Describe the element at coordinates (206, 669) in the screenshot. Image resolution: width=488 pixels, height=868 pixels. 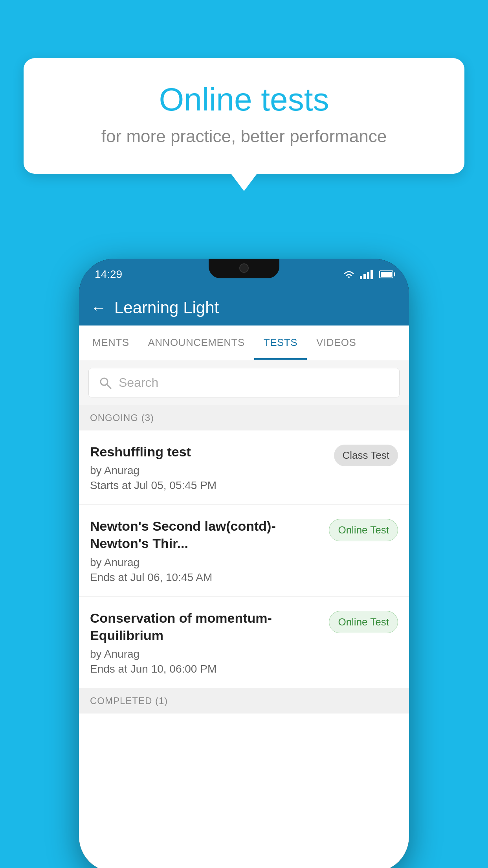
I see `test-time: Ends at Jun 10, 06:00 PM` at that location.